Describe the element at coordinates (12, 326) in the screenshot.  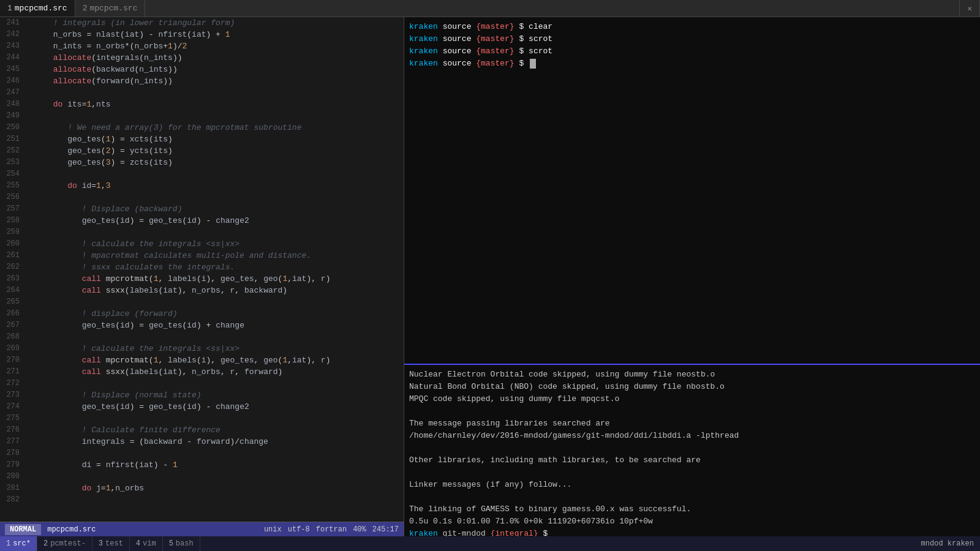
I see `line-number: 267` at that location.